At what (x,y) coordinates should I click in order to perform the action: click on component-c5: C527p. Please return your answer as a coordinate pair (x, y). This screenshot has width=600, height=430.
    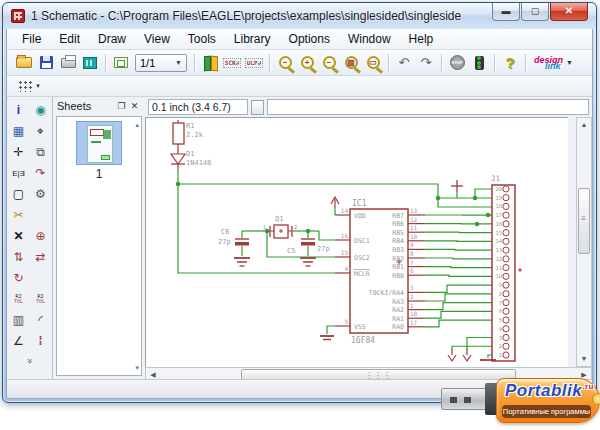
    Looking at the image, I should click on (308, 252).